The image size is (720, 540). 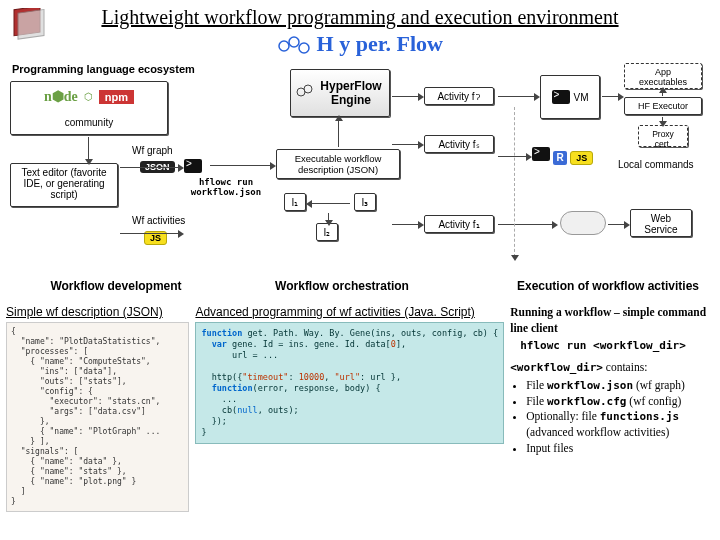 What do you see at coordinates (104, 69) in the screenshot?
I see `col1-heading: Programming language ecosystem` at bounding box center [104, 69].